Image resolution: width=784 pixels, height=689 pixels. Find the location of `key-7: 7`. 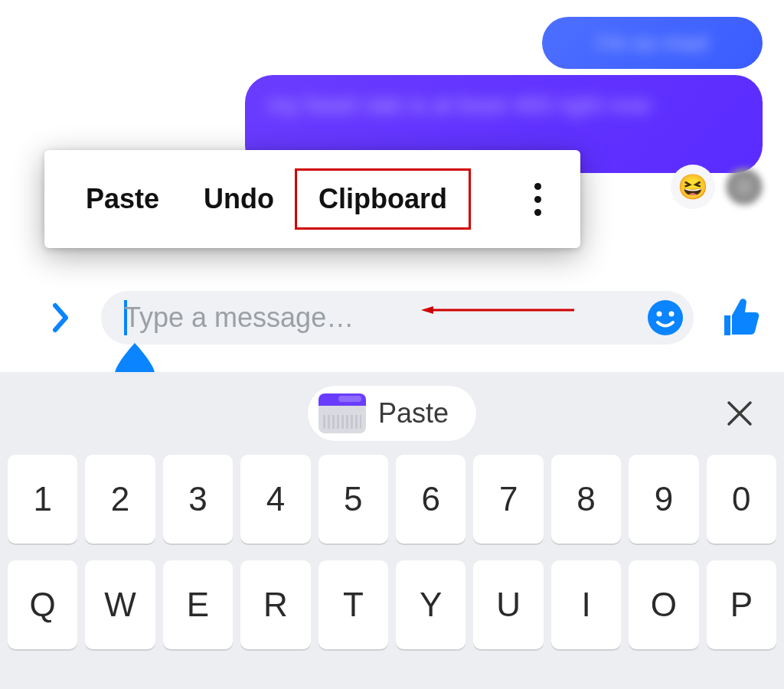

key-7: 7 is located at coordinates (508, 499).